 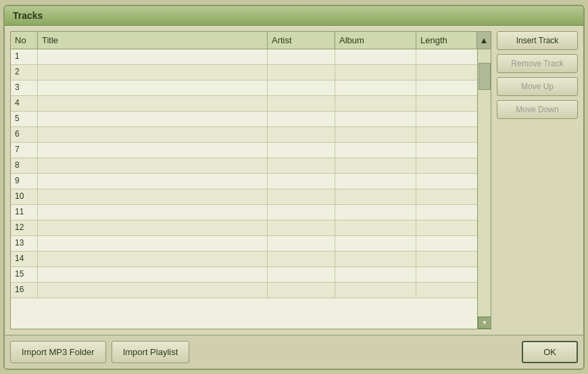 I want to click on table-row: 5, so click(x=244, y=119).